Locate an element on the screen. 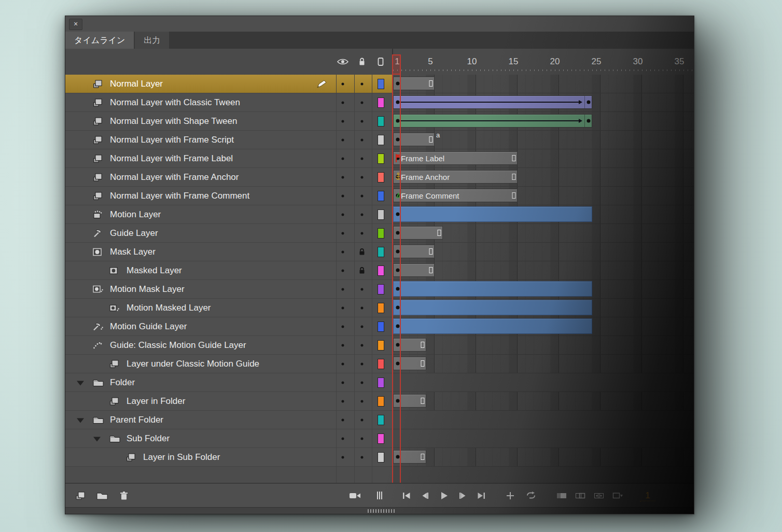 Image resolution: width=782 pixels, height=532 pixels. layer-row: Layer in Sub Folder is located at coordinates (380, 457).